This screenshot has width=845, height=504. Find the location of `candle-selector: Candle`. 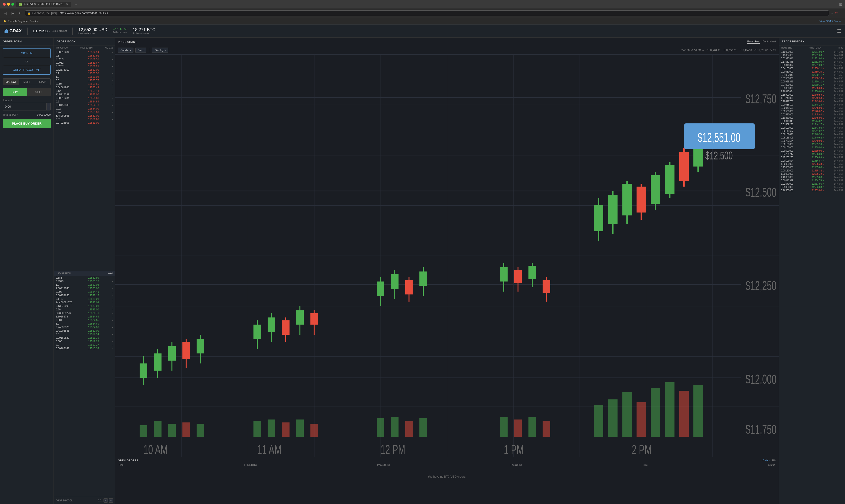

candle-selector: Candle is located at coordinates (126, 50).